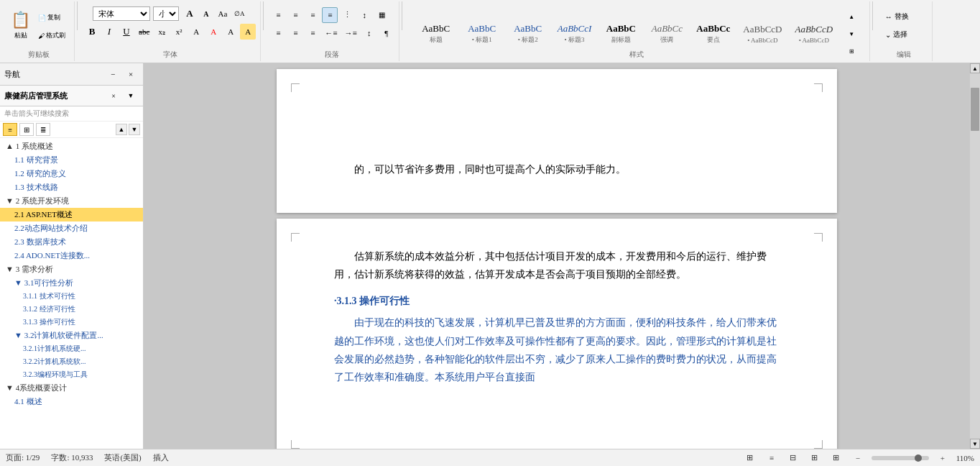 This screenshot has height=466, width=980. Describe the element at coordinates (528, 34) in the screenshot. I see `style-h2: AaBbC • 标题2` at that location.